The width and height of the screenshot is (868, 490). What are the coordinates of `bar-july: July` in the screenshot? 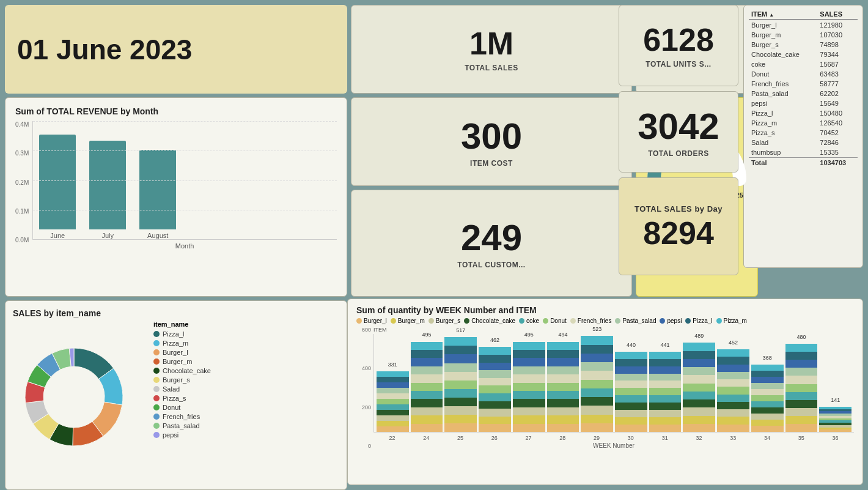 It's located at (108, 190).